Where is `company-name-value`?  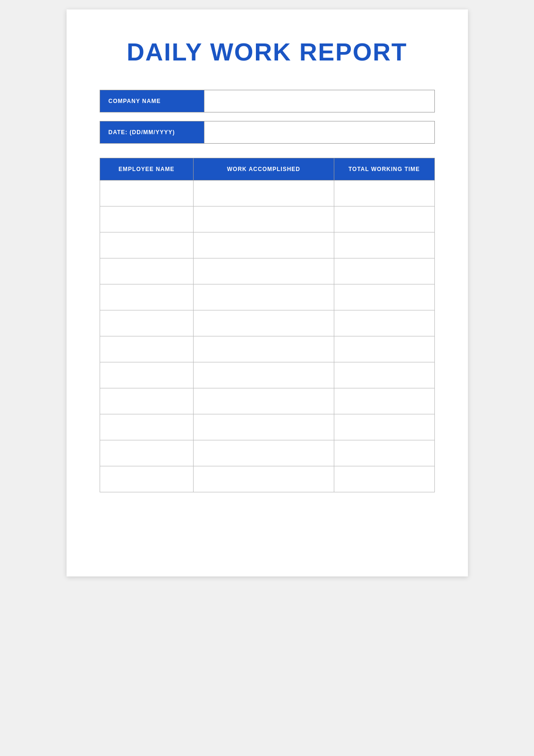
company-name-value is located at coordinates (319, 101).